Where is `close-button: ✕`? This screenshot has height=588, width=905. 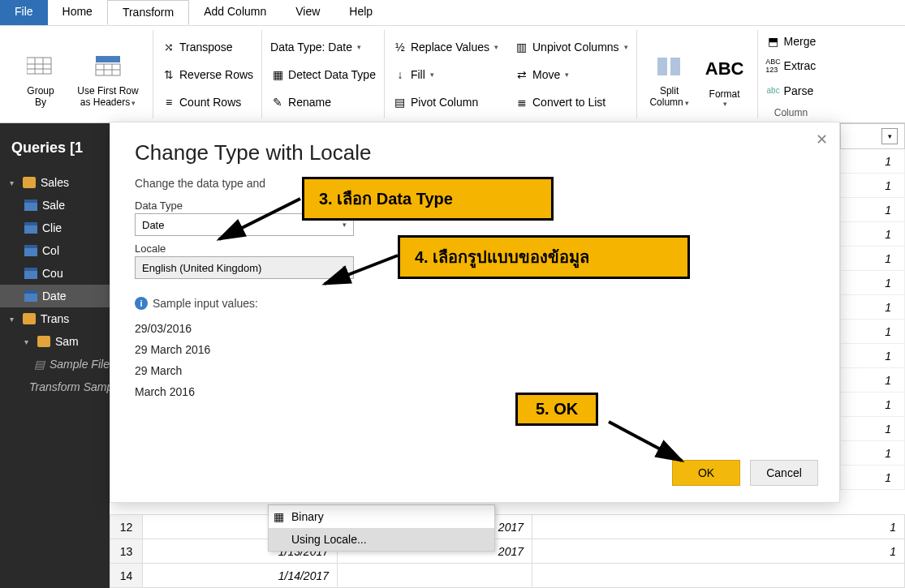 close-button: ✕ is located at coordinates (821, 139).